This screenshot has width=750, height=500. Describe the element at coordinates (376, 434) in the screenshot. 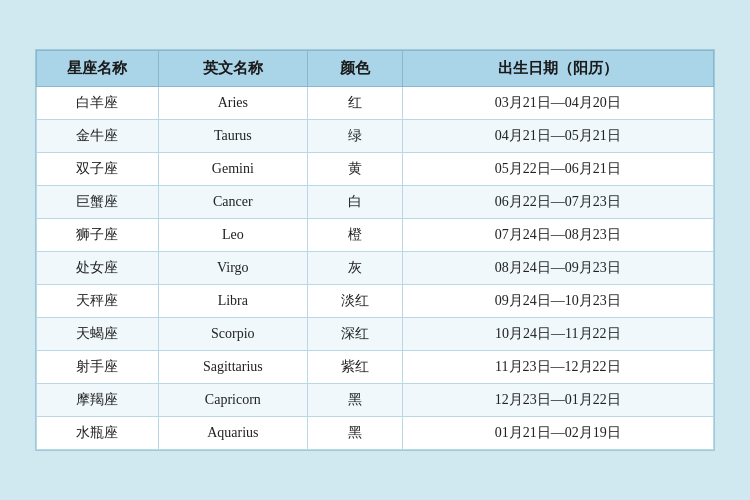

I see `table-row: 水瓶座Aquarius黑01月21日—02月19日` at that location.